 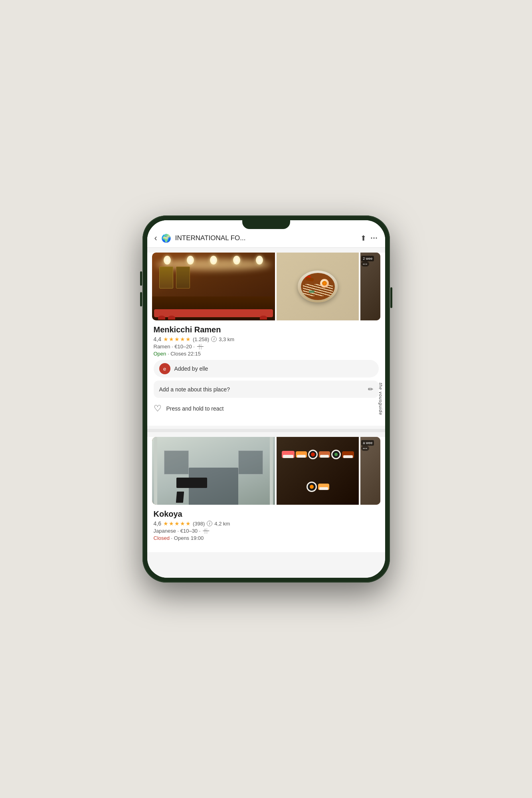 What do you see at coordinates (370, 471) in the screenshot?
I see `image-tertiary-2: a wee •••` at bounding box center [370, 471].